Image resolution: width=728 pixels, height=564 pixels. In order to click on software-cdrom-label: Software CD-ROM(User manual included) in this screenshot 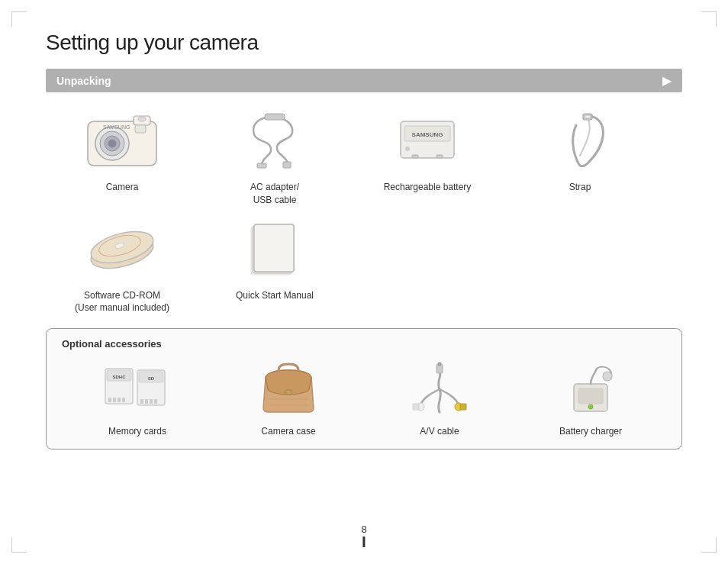, I will do `click(122, 302)`.